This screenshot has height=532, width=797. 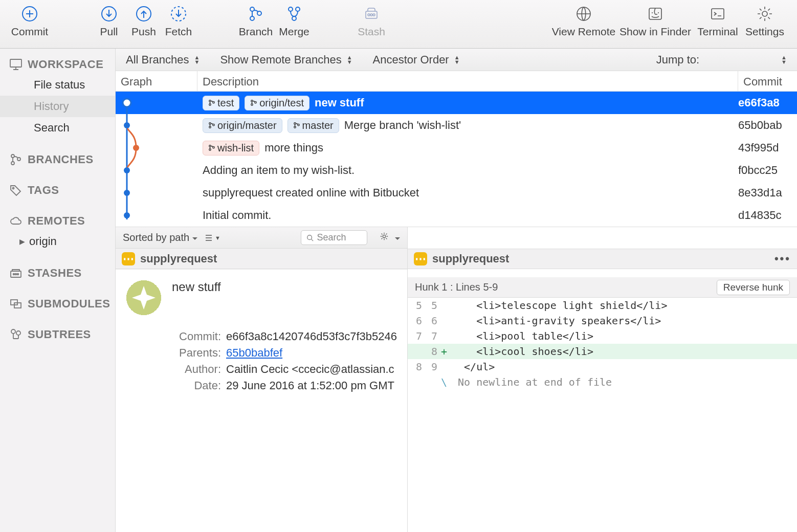 I want to click on file-name-right: supplyrequest, so click(x=471, y=259).